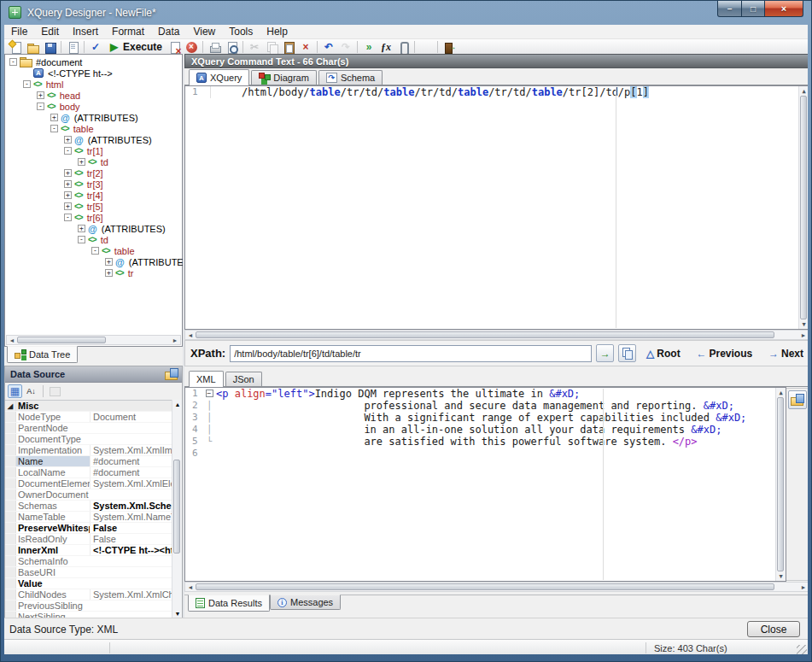 The image size is (812, 662). What do you see at coordinates (94, 150) in the screenshot?
I see `tree-node: -<>tr[1]` at bounding box center [94, 150].